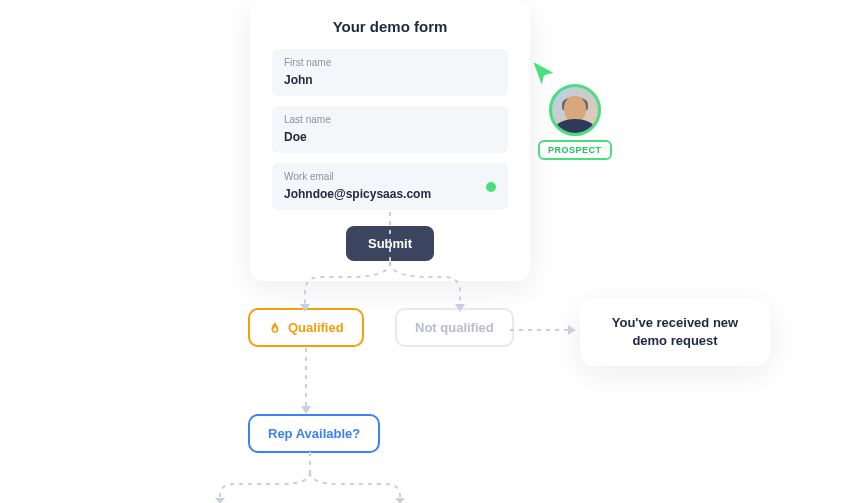 The height and width of the screenshot is (503, 848). I want to click on qualified-label: Qualified, so click(316, 328).